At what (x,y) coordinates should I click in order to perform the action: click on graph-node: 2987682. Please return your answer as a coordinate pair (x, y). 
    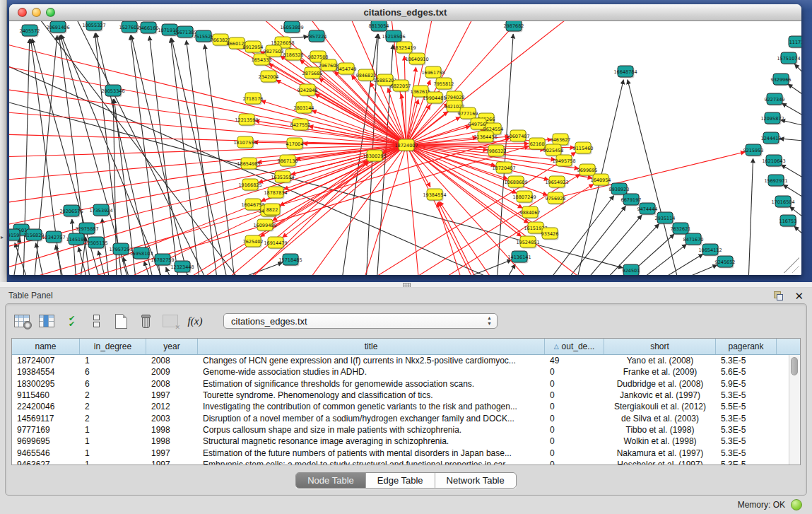
    Looking at the image, I should click on (514, 27).